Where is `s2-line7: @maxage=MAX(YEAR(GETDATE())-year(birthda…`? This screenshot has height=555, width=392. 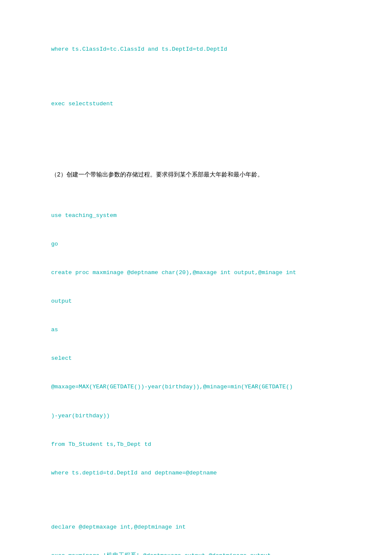 s2-line7: @maxage=MAX(YEAR(GETDATE())-year(birthda… is located at coordinates (213, 387).